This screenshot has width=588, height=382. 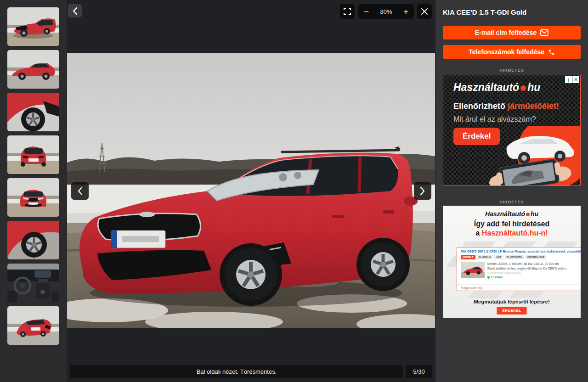 What do you see at coordinates (572, 80) in the screenshot?
I see `adchoices-controls: i ✕` at bounding box center [572, 80].